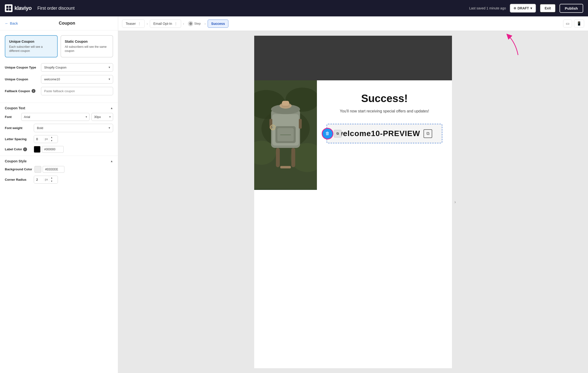 The width and height of the screenshot is (588, 373). Describe the element at coordinates (77, 67) in the screenshot. I see `coupon-type-select: Shopify Coupon` at that location.